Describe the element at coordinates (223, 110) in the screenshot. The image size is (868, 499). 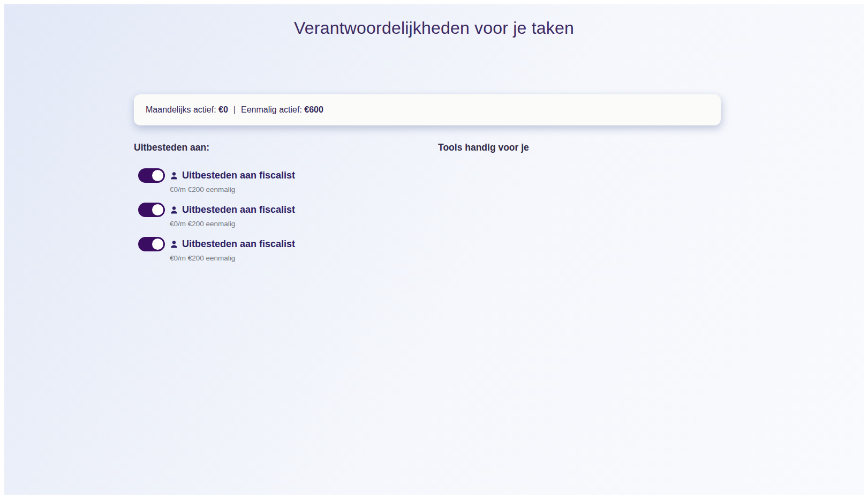
I see `monthly-active-value: €0` at that location.